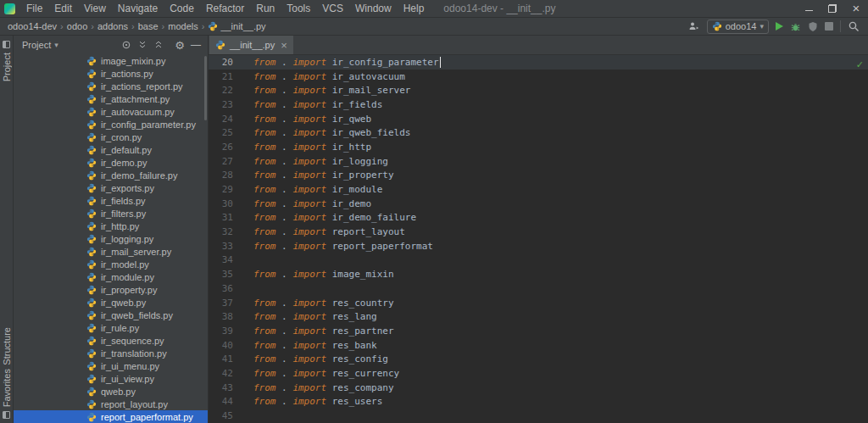 Image resolution: width=868 pixels, height=423 pixels. I want to click on chevron-down-icon: ▾, so click(56, 46).